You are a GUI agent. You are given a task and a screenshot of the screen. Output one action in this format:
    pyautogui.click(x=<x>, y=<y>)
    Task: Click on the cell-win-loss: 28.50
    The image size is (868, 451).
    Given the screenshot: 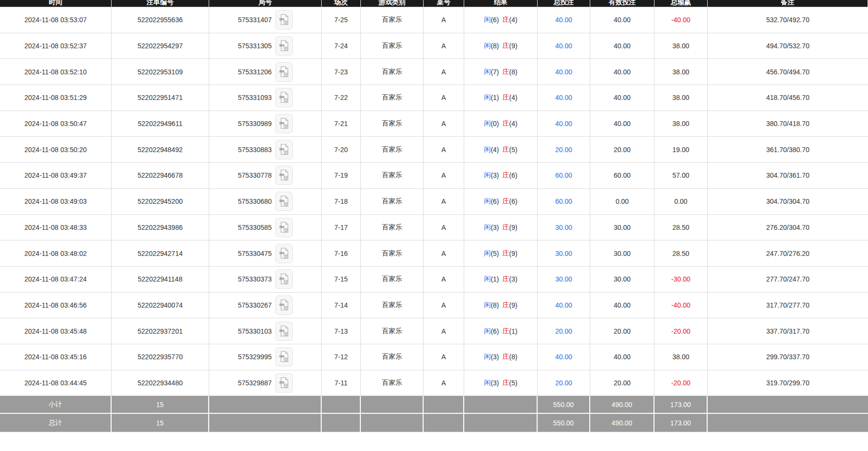 What is the action you would take?
    pyautogui.click(x=681, y=254)
    